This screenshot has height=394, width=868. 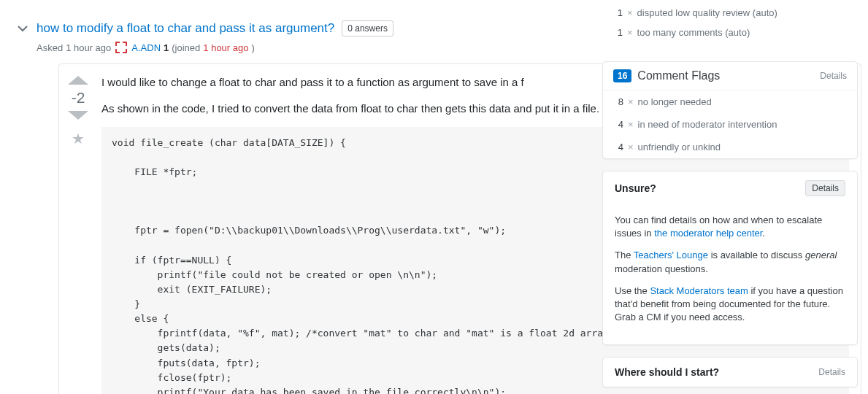 I want to click on post-flags-list: 1 × disputed low quality review (auto) 1…, so click(x=730, y=25).